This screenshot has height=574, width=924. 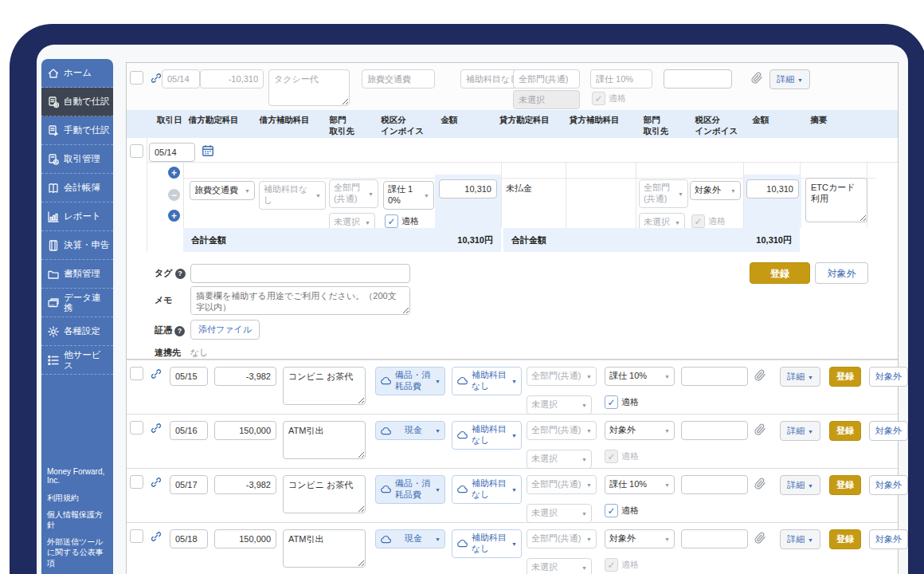 I want to click on attach-file-button: 添付ファイル, so click(x=225, y=330).